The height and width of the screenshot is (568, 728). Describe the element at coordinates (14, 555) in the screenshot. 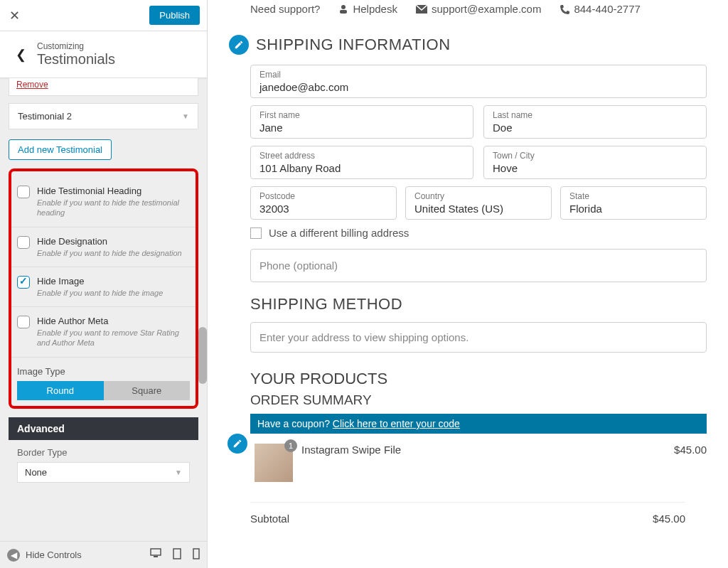

I see `collapse-icon: ◀` at that location.